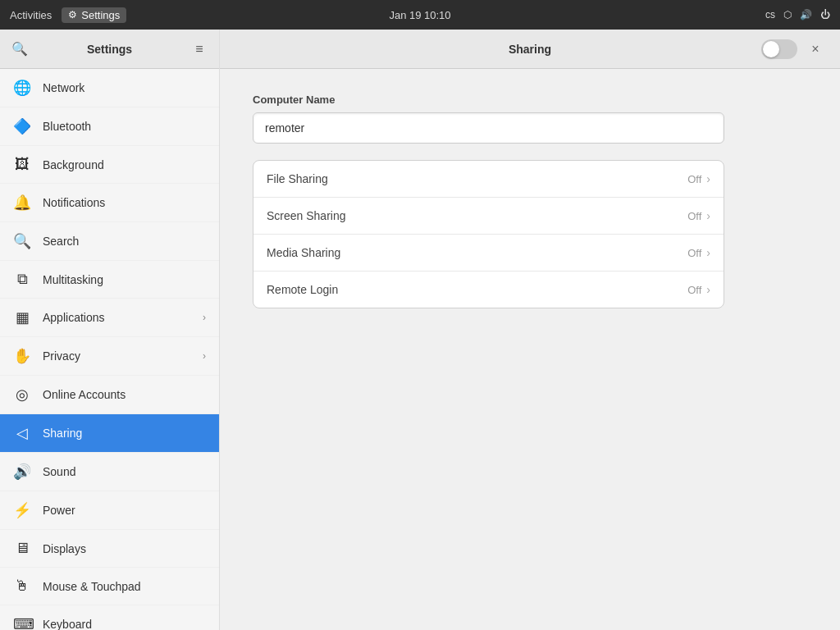  Describe the element at coordinates (125, 88) in the screenshot. I see `sidebar-item-label-network: Network` at that location.